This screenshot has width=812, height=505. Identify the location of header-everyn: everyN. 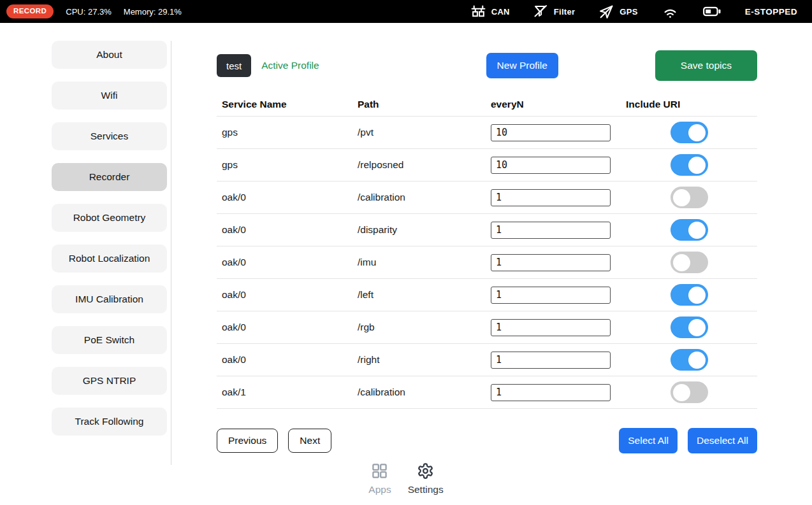
(553, 104).